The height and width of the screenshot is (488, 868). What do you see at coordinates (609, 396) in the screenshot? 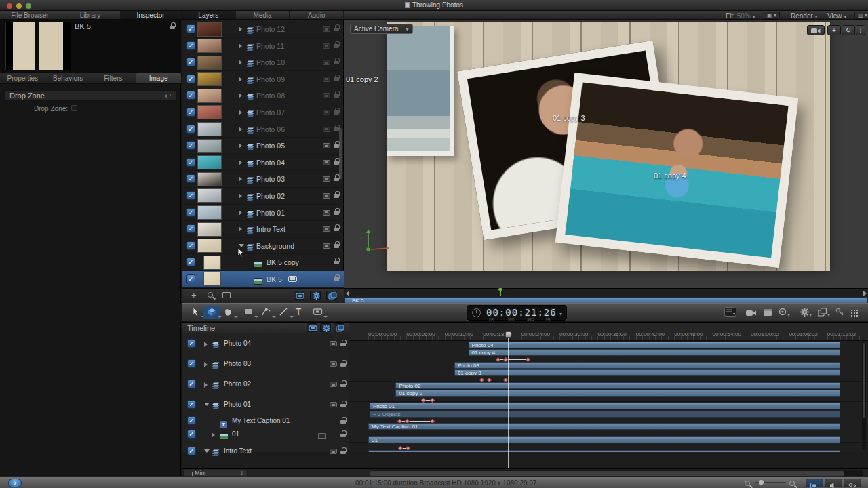
I see `timeline-tracks: Photo 0401 copy 4Photo 0301 copy 3Photo …` at bounding box center [609, 396].